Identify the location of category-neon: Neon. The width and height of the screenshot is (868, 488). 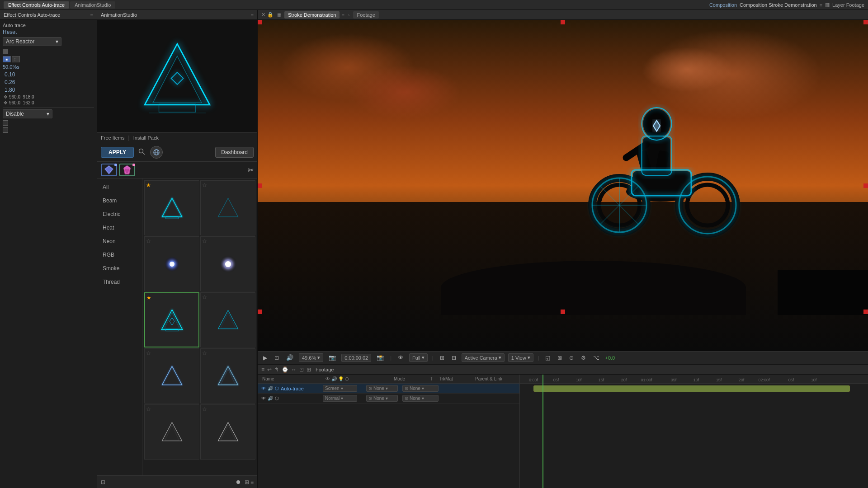
(119, 241).